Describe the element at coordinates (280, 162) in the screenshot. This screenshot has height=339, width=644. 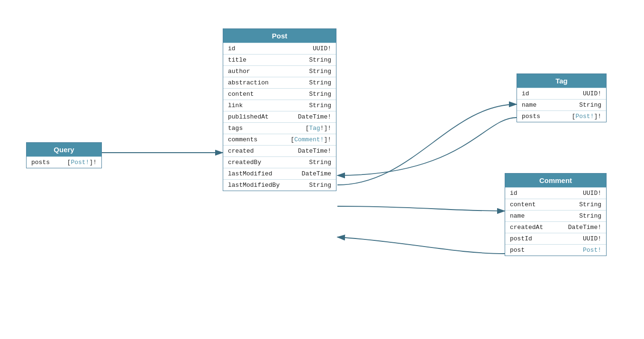
I see `post-row-createdBy: createdBy String` at that location.